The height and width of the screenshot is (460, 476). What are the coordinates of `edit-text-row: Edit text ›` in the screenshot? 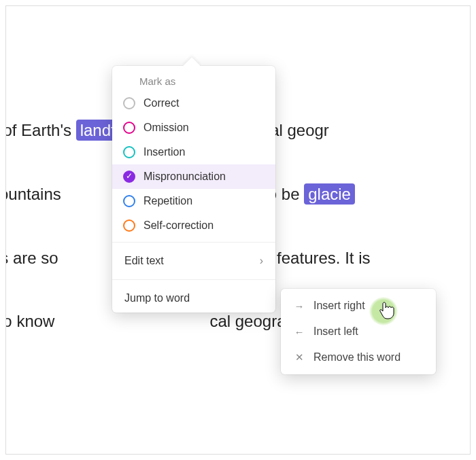 It's located at (194, 261).